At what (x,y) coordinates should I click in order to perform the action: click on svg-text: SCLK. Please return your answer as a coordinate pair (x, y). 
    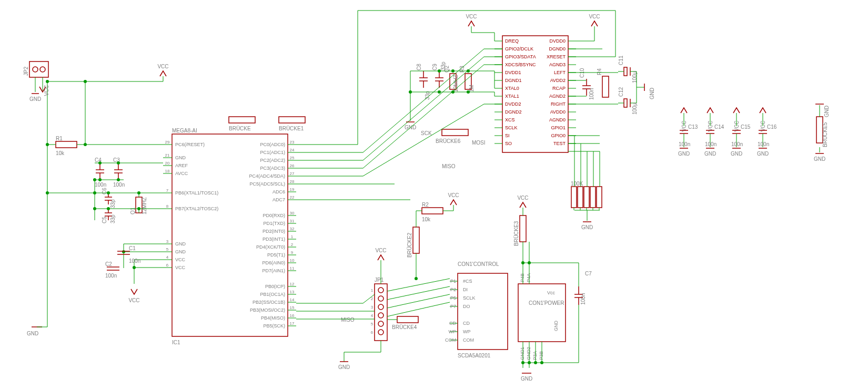
    Looking at the image, I should click on (469, 298).